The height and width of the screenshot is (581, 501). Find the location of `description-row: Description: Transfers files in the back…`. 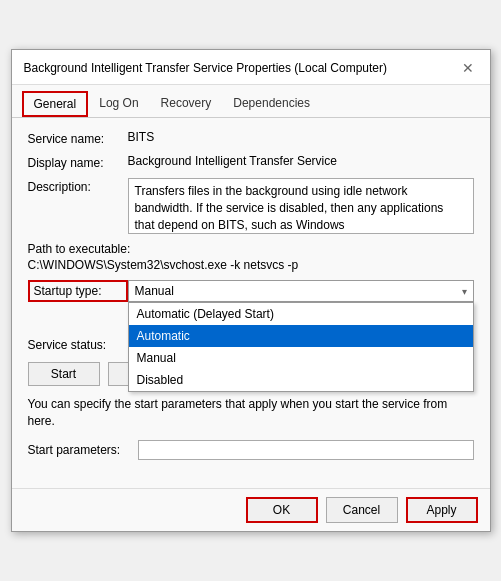

description-row: Description: Transfers files in the back… is located at coordinates (251, 206).